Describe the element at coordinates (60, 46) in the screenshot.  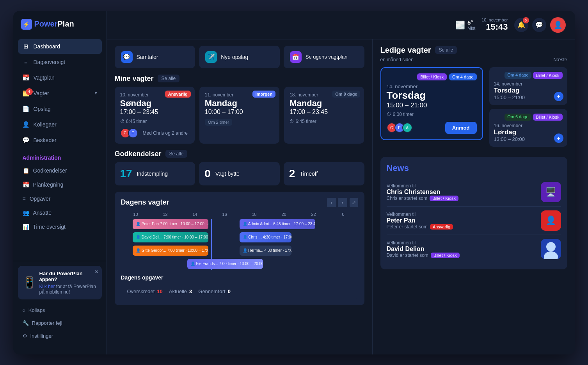
I see `sidebar-item-dashboard: ⊞ Dashboard` at that location.